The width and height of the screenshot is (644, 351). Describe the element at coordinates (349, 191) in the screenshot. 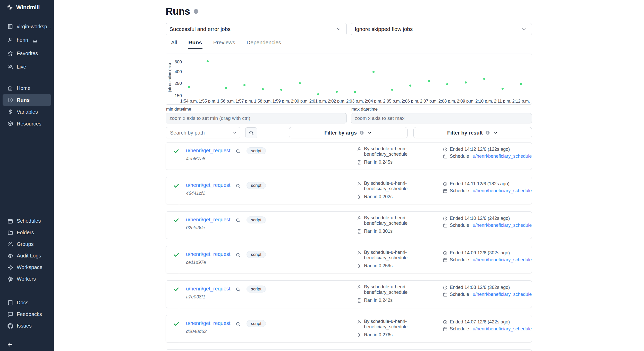

I see `run-card: u/henri/get_request script 46441cf1 By s…` at that location.